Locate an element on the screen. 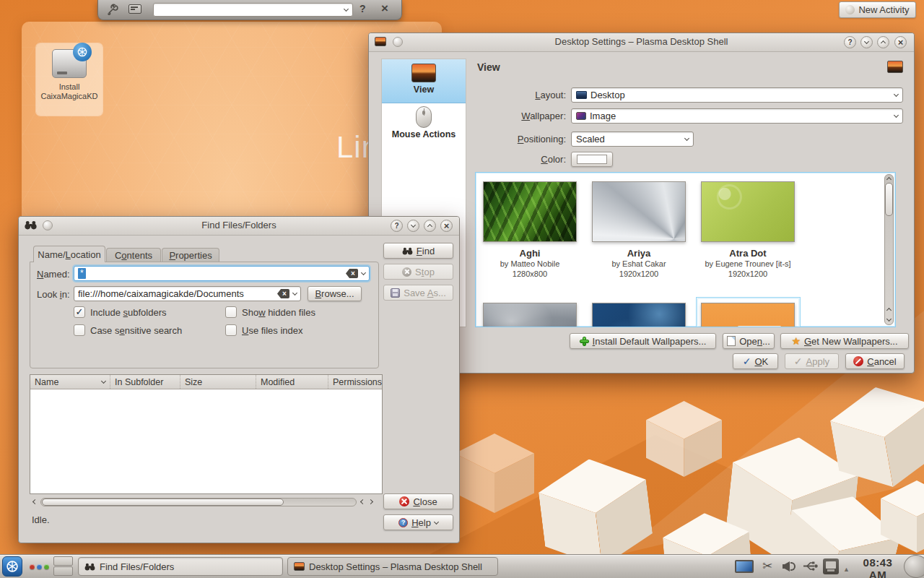 This screenshot has width=924, height=578. display-tray-icon is located at coordinates (744, 566).